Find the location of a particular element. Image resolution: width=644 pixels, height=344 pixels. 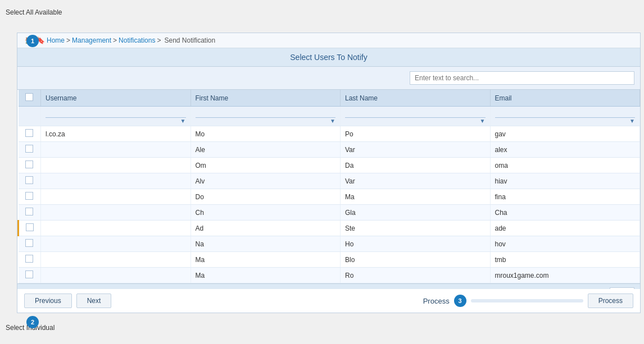

select-all-checkbox-header is located at coordinates (30, 98).